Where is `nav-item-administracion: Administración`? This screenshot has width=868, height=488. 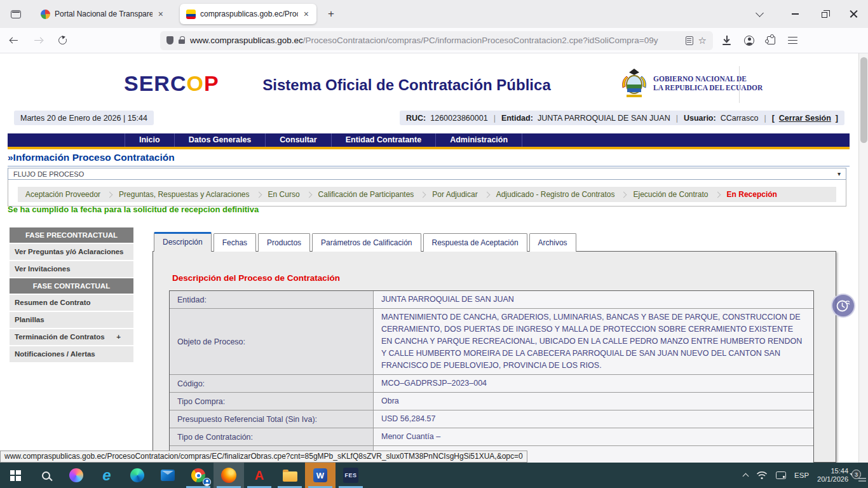
nav-item-administracion: Administración is located at coordinates (479, 140).